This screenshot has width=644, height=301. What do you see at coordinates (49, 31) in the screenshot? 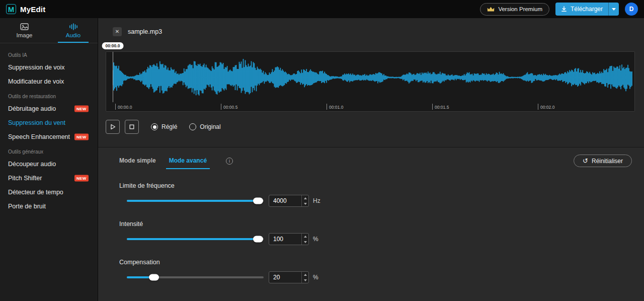
I see `sidebar-tabs: Image Audio` at bounding box center [49, 31].